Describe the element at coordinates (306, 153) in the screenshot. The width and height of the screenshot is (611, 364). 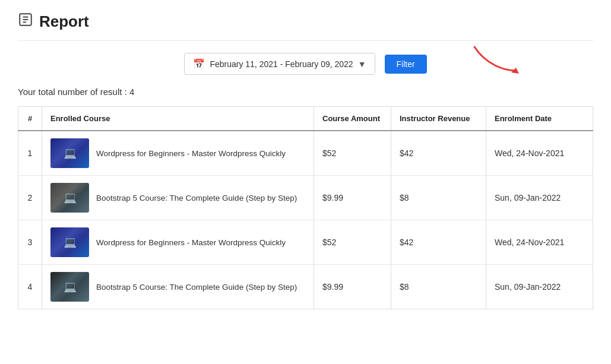
I see `table-row: 1💻Wordpress for Beginners - Master Wordp…` at that location.